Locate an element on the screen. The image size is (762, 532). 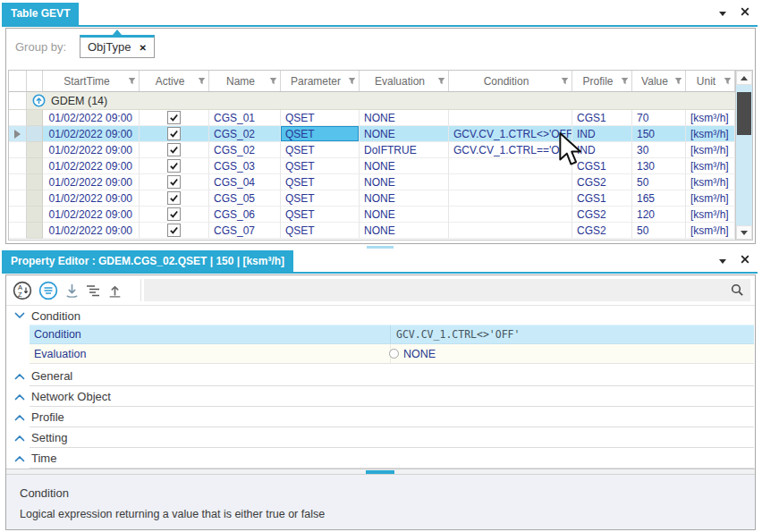
column-header-unit: Unit is located at coordinates (710, 80).